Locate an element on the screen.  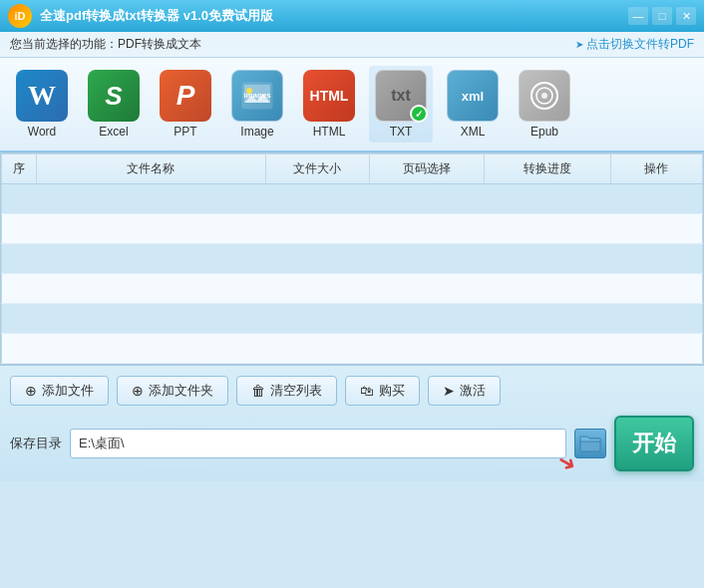
word-icon-box: W is located at coordinates (42, 96).